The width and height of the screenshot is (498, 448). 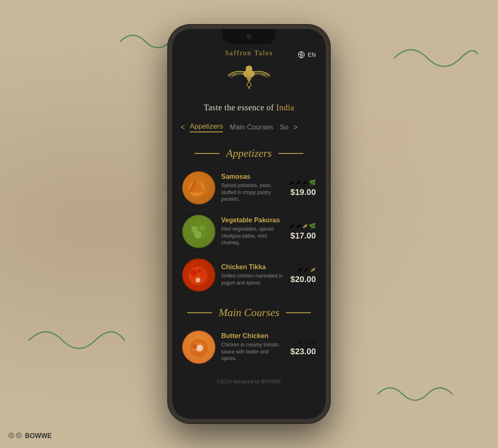 What do you see at coordinates (249, 69) in the screenshot?
I see `app-logo-area: Saffron Tales` at bounding box center [249, 69].